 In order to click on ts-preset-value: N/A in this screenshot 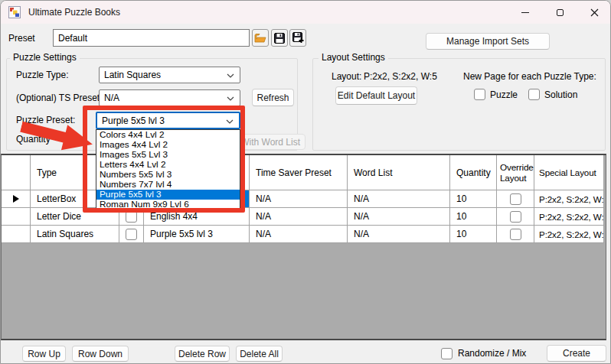, I will do `click(112, 98)`.